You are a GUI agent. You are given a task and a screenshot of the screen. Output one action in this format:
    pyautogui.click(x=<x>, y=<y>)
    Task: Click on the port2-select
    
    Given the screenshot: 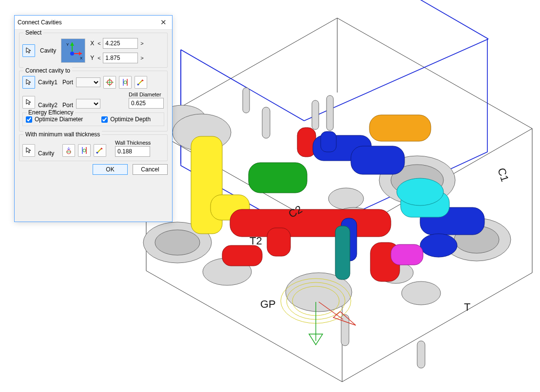 What is the action you would take?
    pyautogui.click(x=88, y=104)
    